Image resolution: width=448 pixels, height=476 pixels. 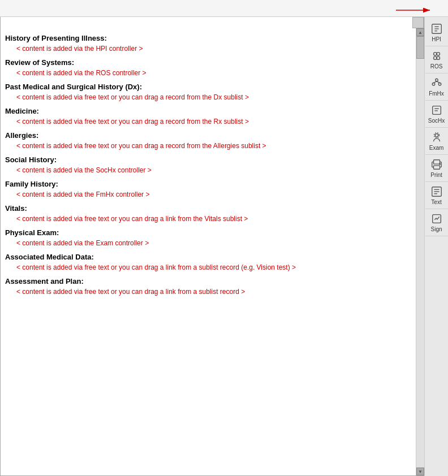 What do you see at coordinates (437, 87) in the screenshot?
I see `sidebar-item-fmhx: FmHx` at bounding box center [437, 87].